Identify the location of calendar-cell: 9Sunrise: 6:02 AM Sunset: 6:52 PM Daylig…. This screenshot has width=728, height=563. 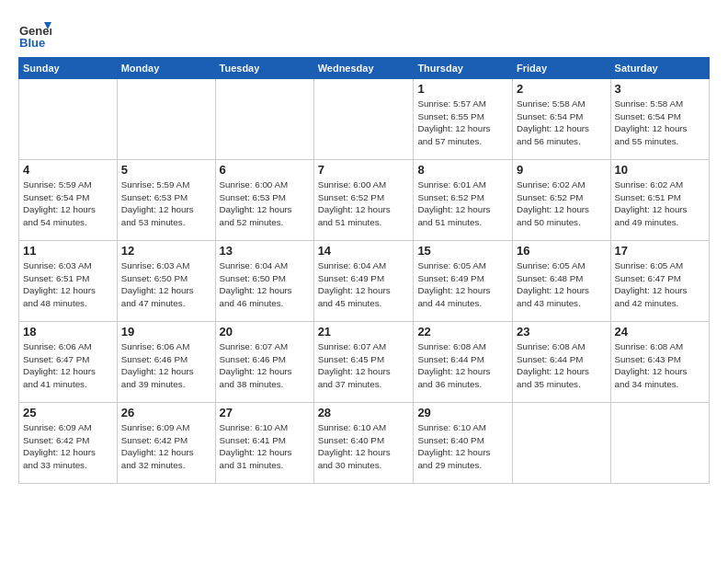
(563, 201).